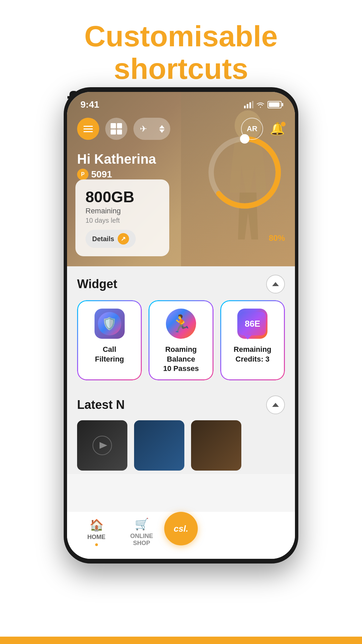  Describe the element at coordinates (162, 129) in the screenshot. I see `toggle-arrows` at that location.